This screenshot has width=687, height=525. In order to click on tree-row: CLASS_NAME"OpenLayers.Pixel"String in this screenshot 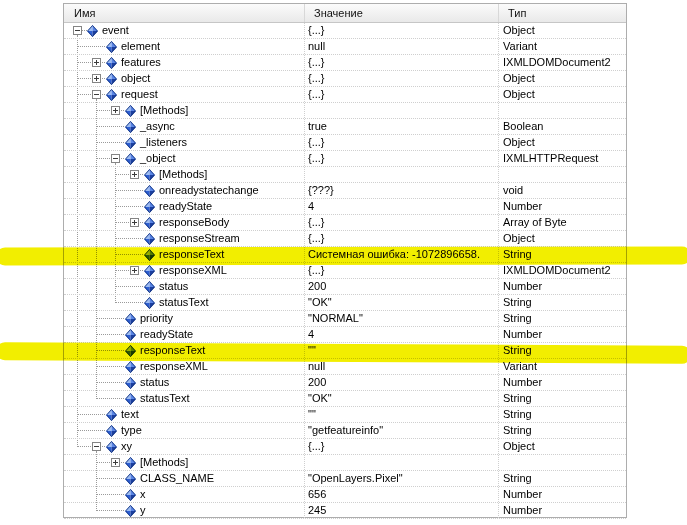, I will do `click(345, 479)`.